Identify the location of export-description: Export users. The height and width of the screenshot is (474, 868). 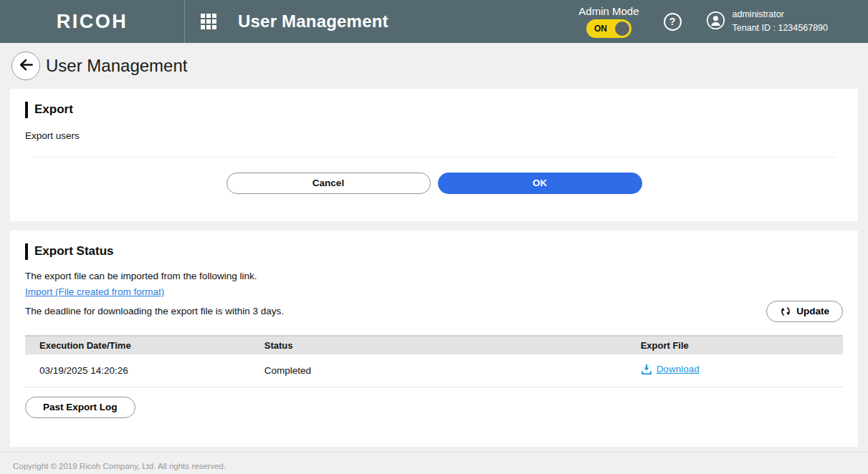
(434, 136).